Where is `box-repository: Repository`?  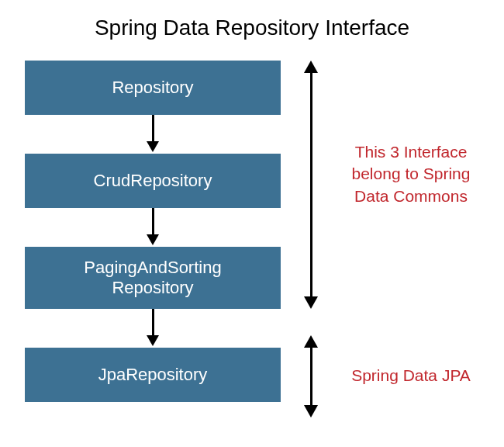
box-repository: Repository is located at coordinates (153, 88).